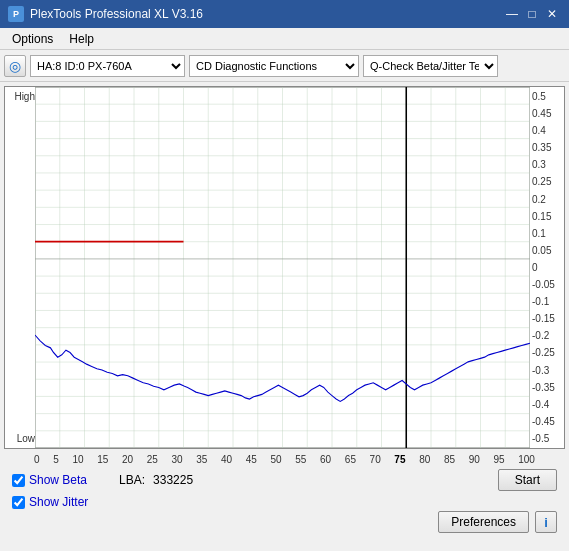 The image size is (569, 551). I want to click on window-controls: — □ ✕, so click(532, 14).